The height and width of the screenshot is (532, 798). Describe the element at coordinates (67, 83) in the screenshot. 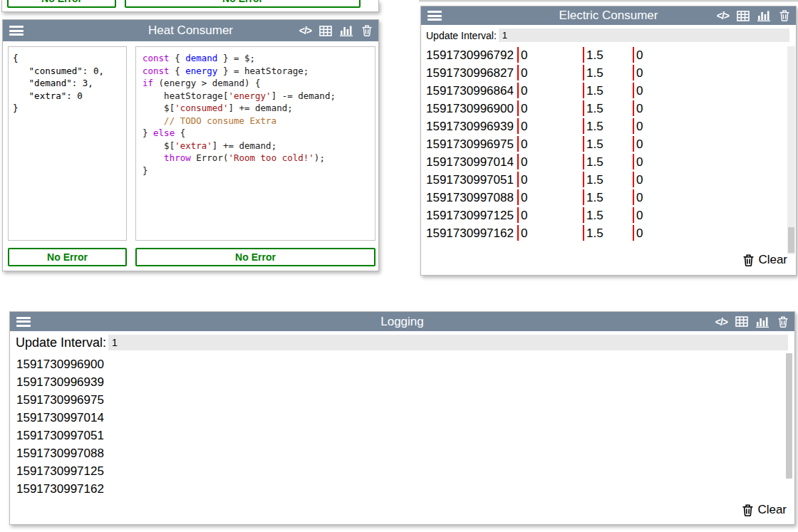

I see `json-line: "demand": 3,` at that location.